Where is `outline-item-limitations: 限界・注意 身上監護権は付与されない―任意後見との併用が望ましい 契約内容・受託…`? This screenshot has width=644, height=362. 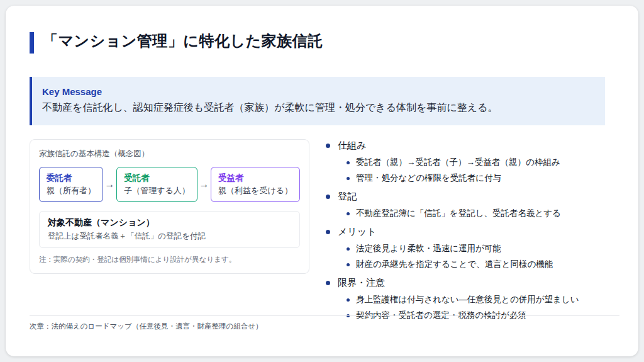 outline-item-limitations: 限界・注意 身上監護権は付与されない―任意後見との併用が望ましい 契約内容・受託… is located at coordinates (469, 299).